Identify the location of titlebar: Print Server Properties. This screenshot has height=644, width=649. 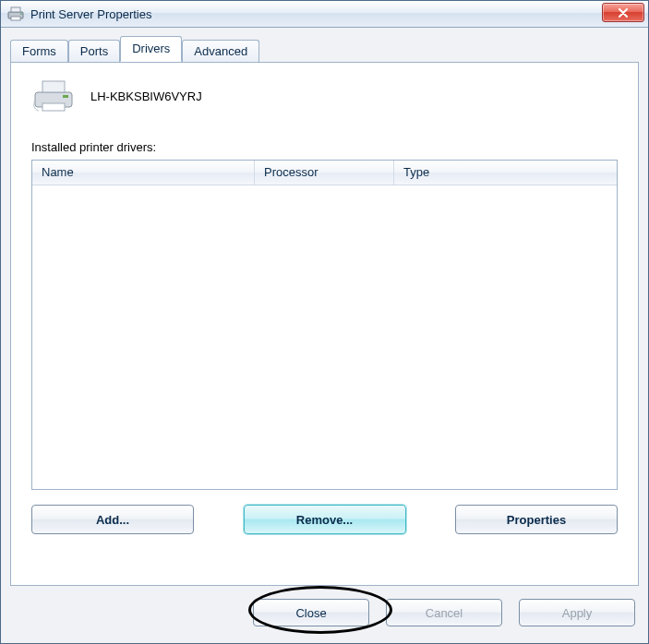
(325, 15).